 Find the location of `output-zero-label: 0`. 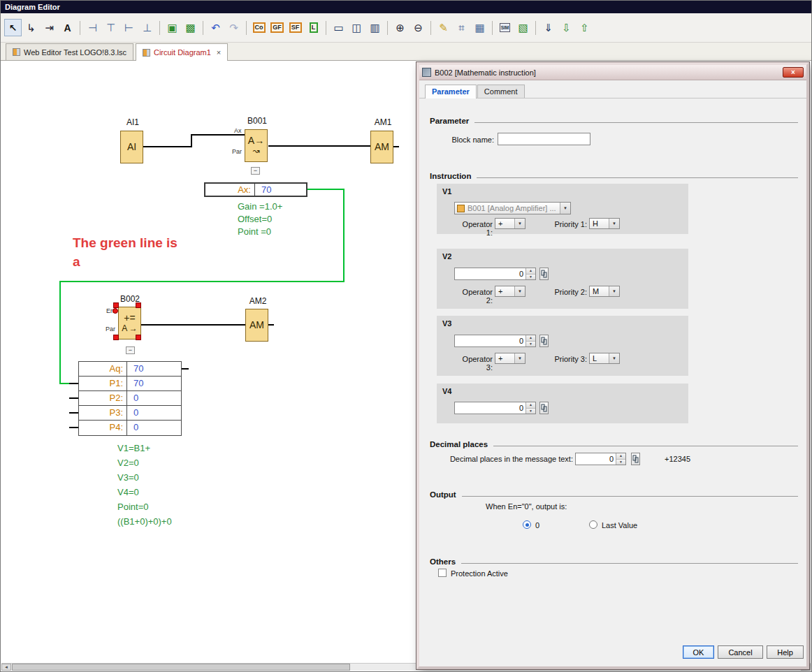

output-zero-label: 0 is located at coordinates (537, 525).